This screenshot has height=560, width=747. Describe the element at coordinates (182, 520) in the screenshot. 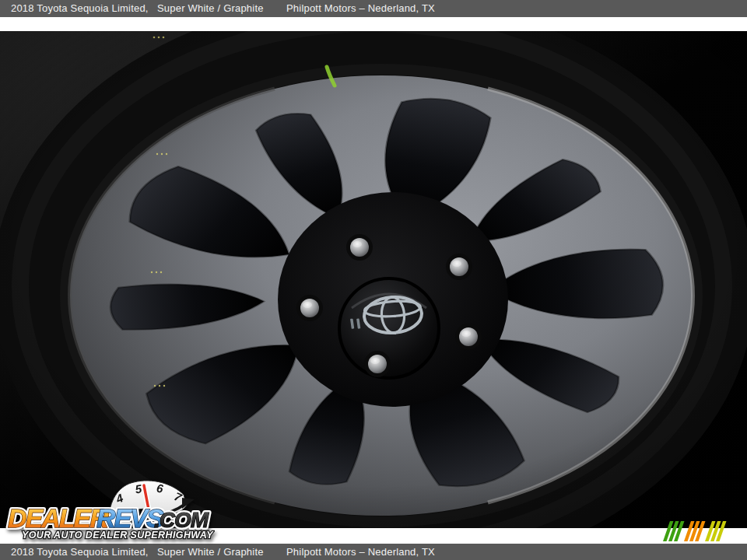

I see `brand-tld: .COM` at that location.